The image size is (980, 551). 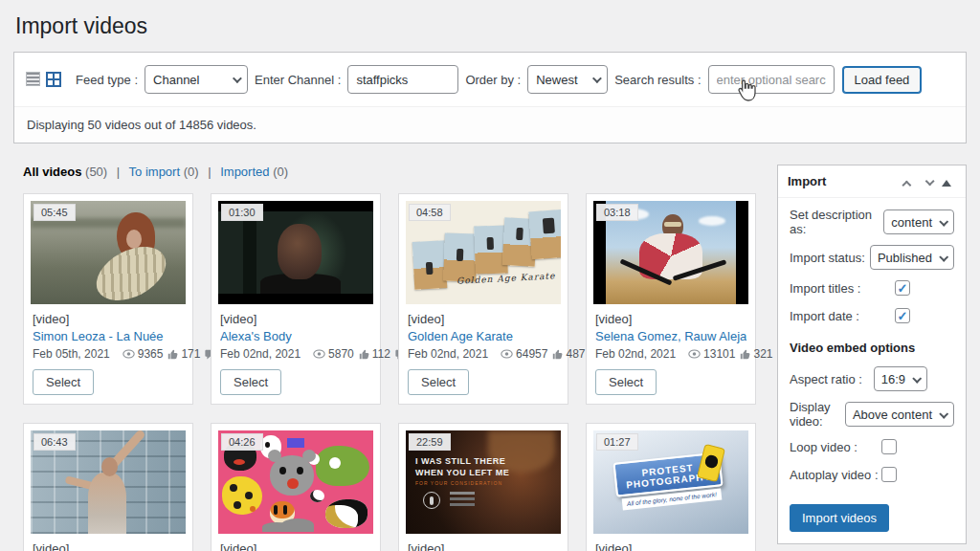 I want to click on import-videos-button: Import videos, so click(x=839, y=518).